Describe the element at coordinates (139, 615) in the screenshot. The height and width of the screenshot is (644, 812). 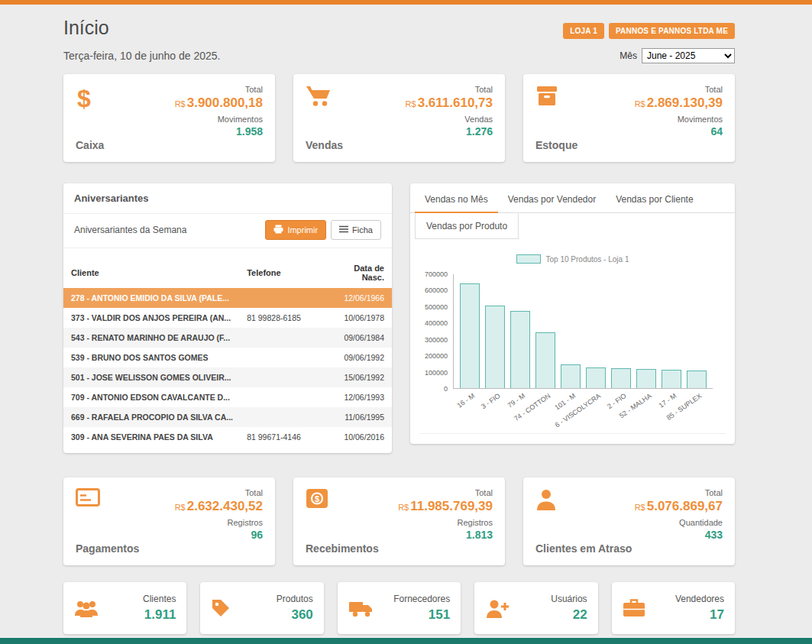
I see `mini-card-value: 1.911` at that location.